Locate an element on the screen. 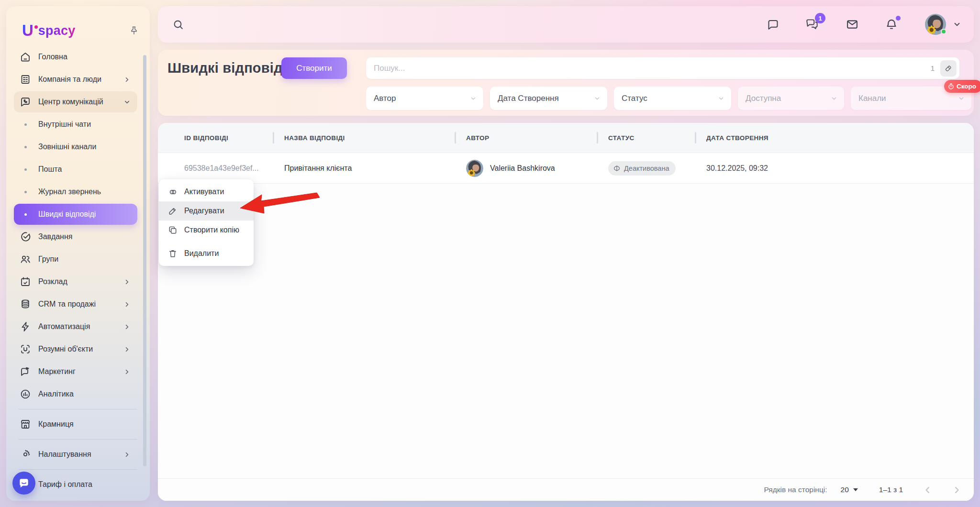  search-box: 1 is located at coordinates (663, 68).